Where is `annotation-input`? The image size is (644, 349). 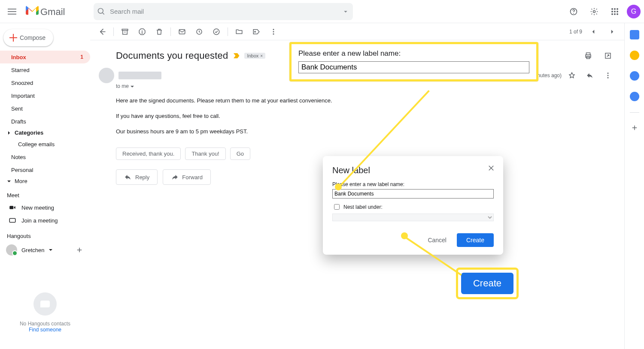 annotation-input is located at coordinates (414, 67).